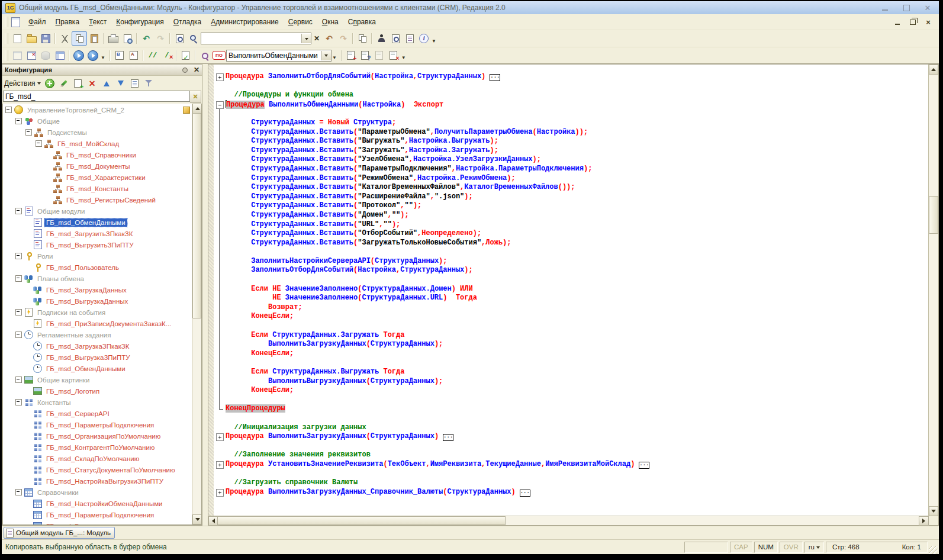  Describe the element at coordinates (381, 38) in the screenshot. I see `syntax-assistant-button` at that location.